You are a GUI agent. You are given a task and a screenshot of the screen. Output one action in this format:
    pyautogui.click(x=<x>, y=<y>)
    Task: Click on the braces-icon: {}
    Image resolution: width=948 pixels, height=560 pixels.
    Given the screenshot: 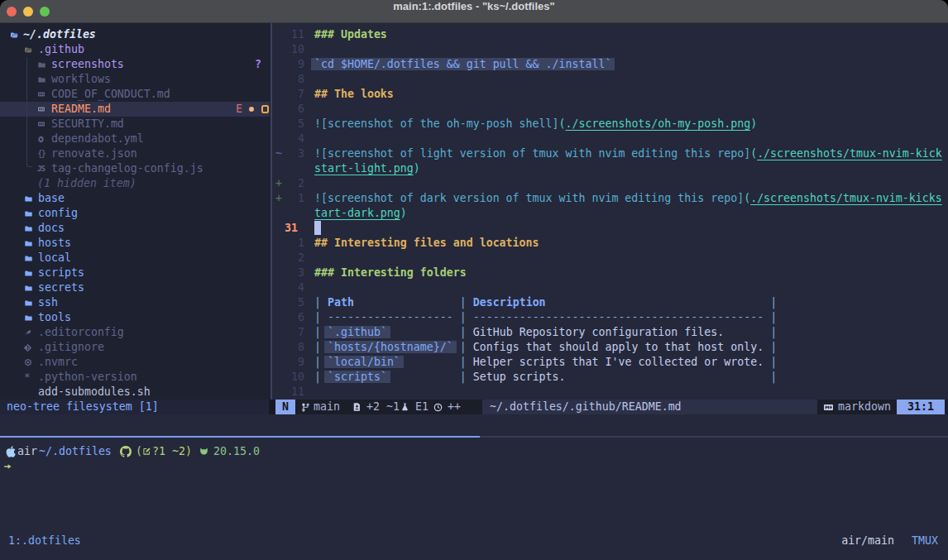 What is the action you would take?
    pyautogui.click(x=41, y=154)
    